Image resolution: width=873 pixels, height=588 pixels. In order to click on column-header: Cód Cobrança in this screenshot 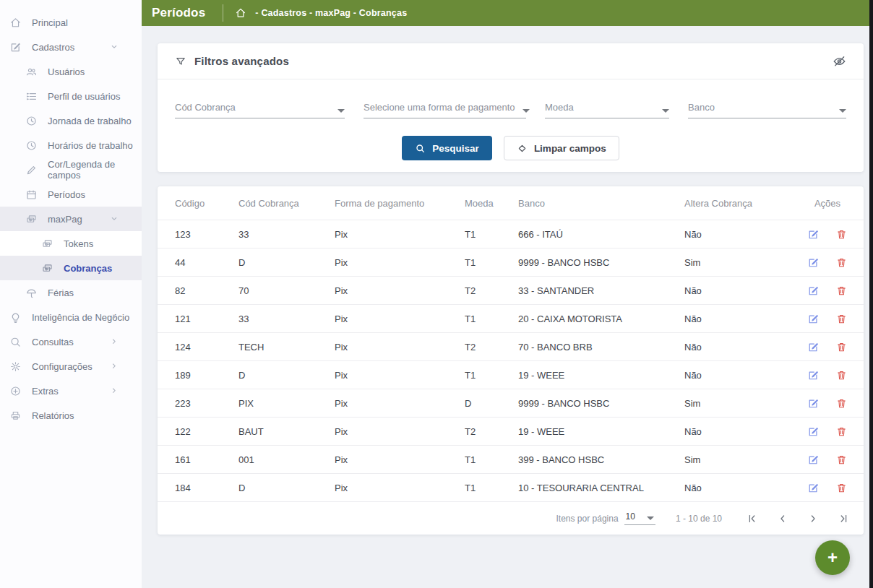, I will do `click(269, 204)`.